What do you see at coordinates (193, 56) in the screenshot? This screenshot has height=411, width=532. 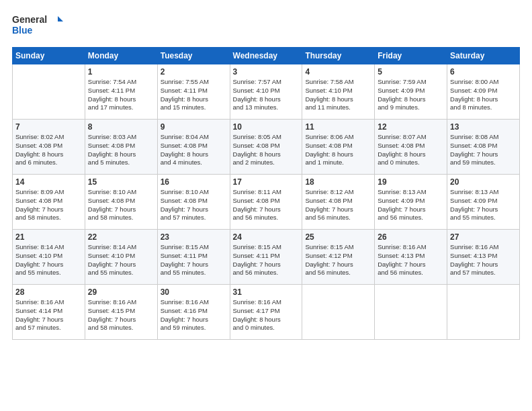 I see `weekday-header-tuesday: Tuesday` at bounding box center [193, 56].